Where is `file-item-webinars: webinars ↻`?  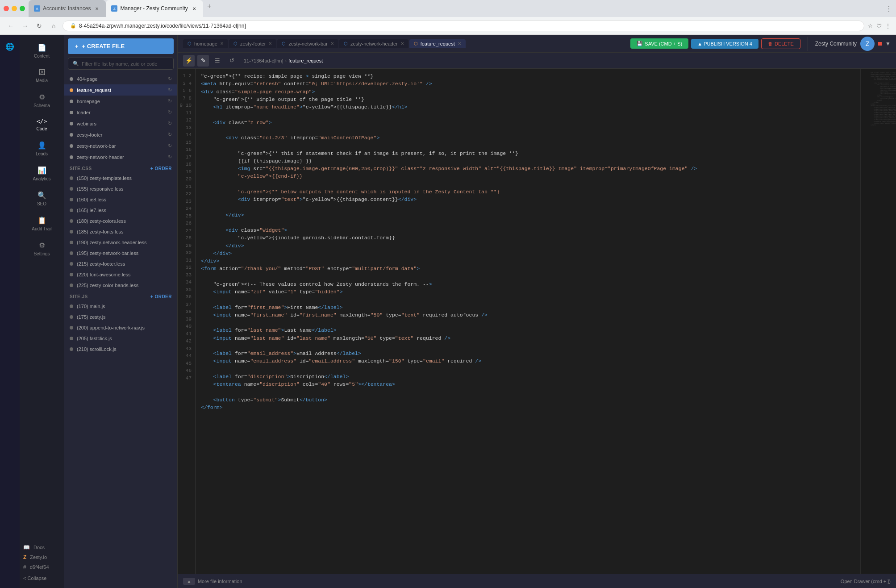 file-item-webinars: webinars ↻ is located at coordinates (121, 123).